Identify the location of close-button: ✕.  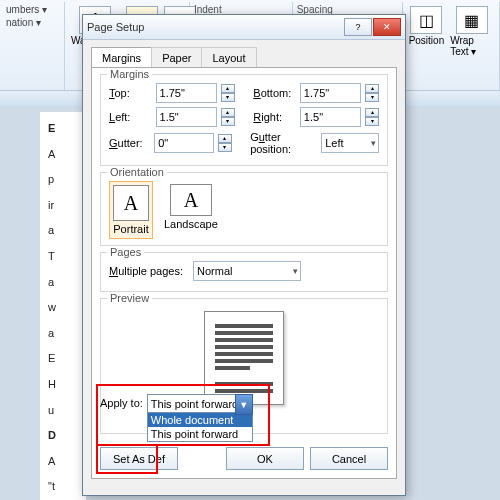
(387, 27).